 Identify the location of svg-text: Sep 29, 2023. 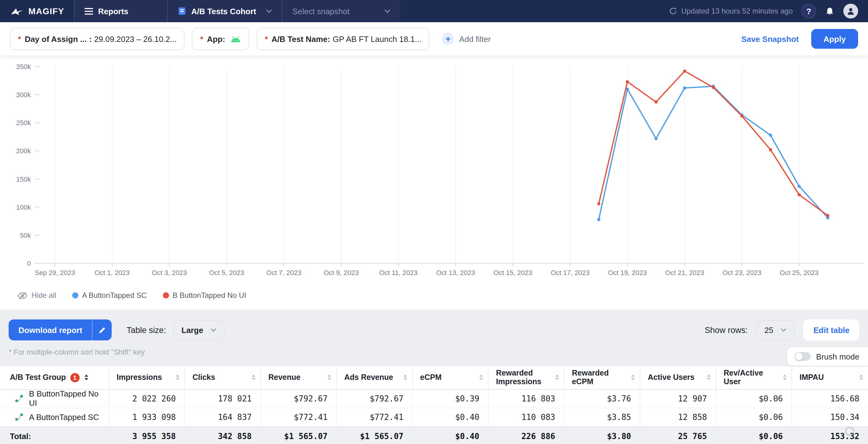
(55, 273).